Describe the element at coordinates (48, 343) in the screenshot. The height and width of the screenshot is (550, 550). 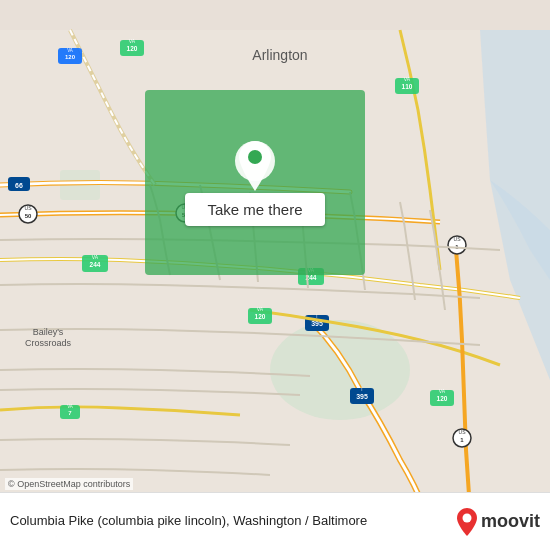
I see `svg-text: Crossroads` at that location.